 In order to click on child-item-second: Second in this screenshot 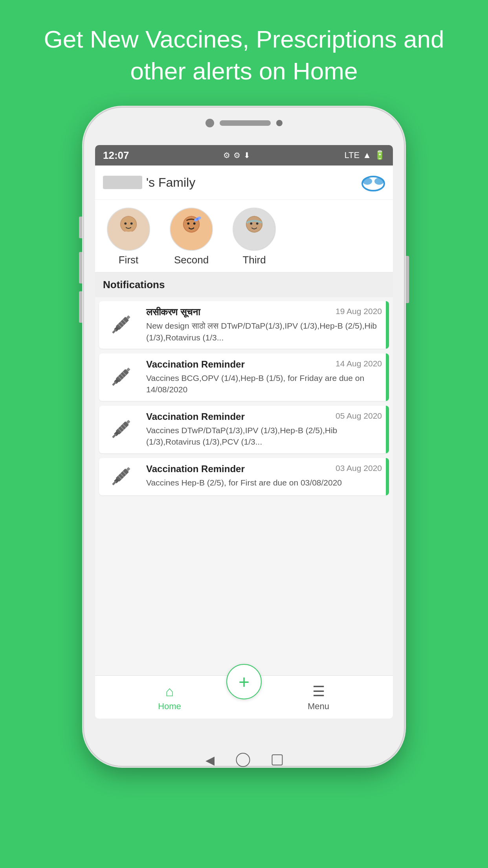, I will do `click(191, 237)`.